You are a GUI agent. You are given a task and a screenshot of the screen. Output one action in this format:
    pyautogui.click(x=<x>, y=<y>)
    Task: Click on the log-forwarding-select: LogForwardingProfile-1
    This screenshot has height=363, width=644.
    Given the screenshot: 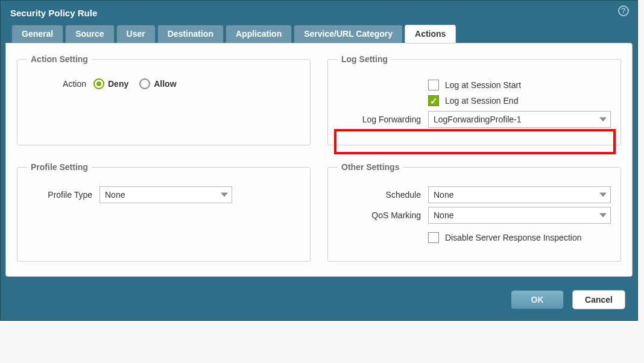 What is the action you would take?
    pyautogui.click(x=520, y=119)
    